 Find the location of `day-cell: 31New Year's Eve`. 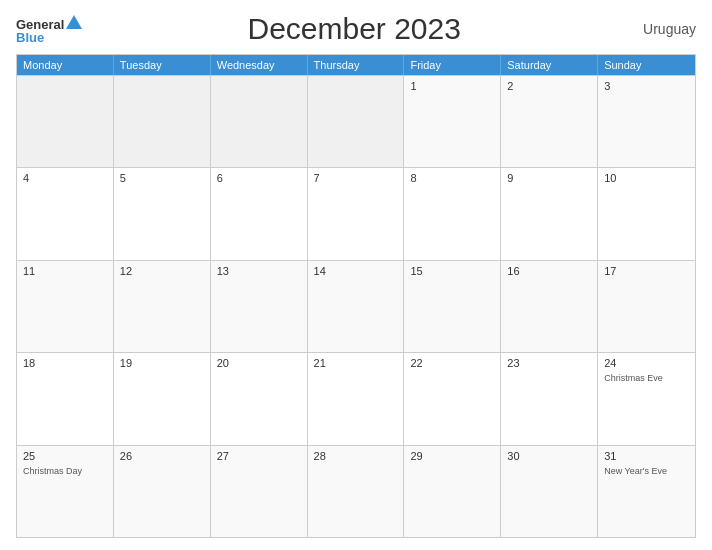

day-cell: 31New Year's Eve is located at coordinates (646, 492).